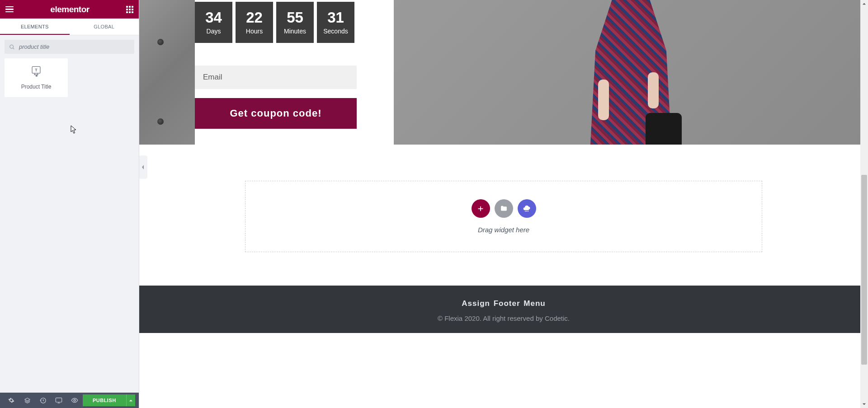 The image size is (868, 408). Describe the element at coordinates (36, 87) in the screenshot. I see `widget-label: Product Title` at that location.